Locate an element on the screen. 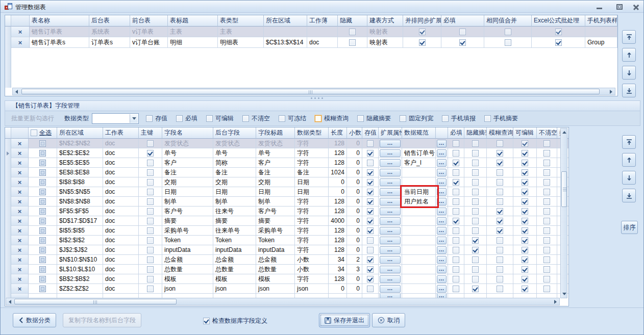 This screenshot has width=644, height=335. splitter-handle is located at coordinates (317, 98).